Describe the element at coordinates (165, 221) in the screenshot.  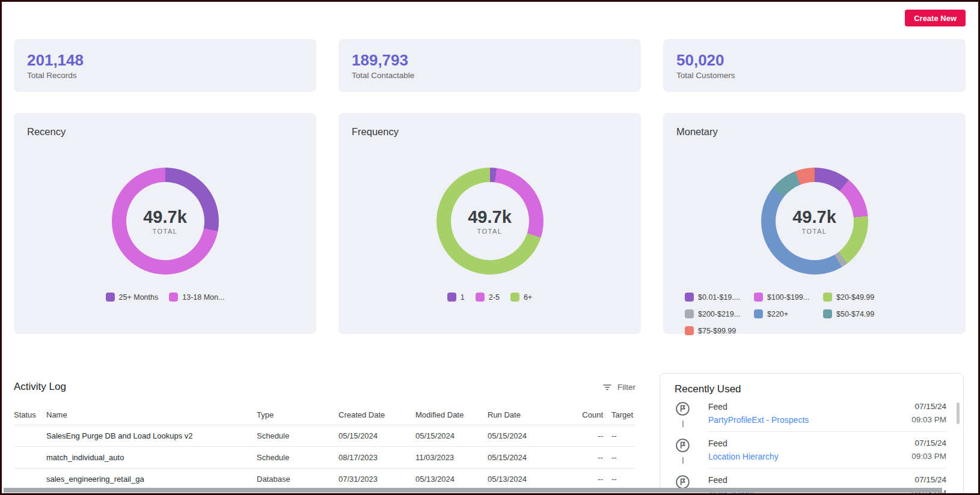
I see `recency-donut-chart: 49.7k TOTAL` at that location.